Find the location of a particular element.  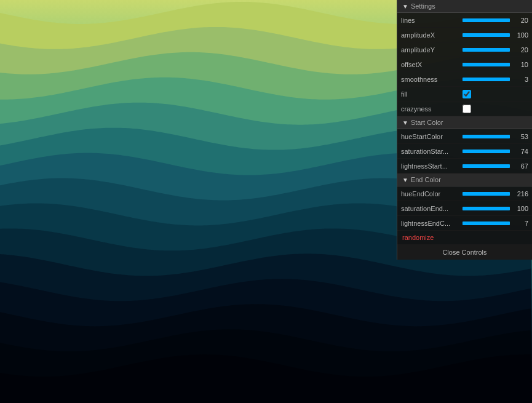

saturation-start-value: 74 is located at coordinates (519, 151).